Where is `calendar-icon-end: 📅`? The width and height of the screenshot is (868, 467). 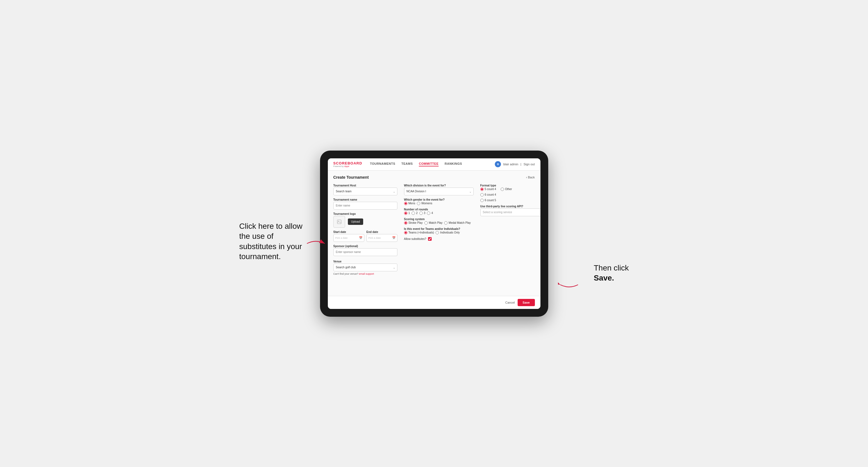
calendar-icon-end: 📅 is located at coordinates (394, 238).